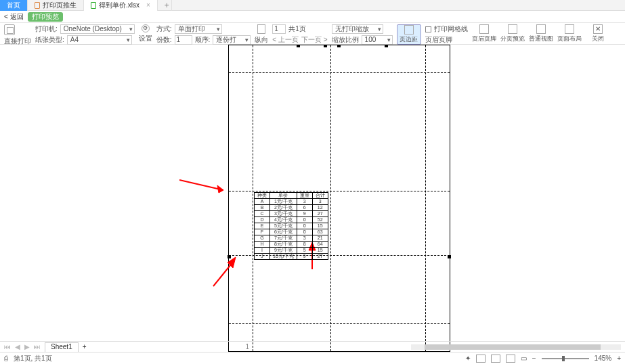 This screenshot has height=364, width=625. What do you see at coordinates (524, 359) in the screenshot?
I see `view-reading-icon: ▭` at bounding box center [524, 359].